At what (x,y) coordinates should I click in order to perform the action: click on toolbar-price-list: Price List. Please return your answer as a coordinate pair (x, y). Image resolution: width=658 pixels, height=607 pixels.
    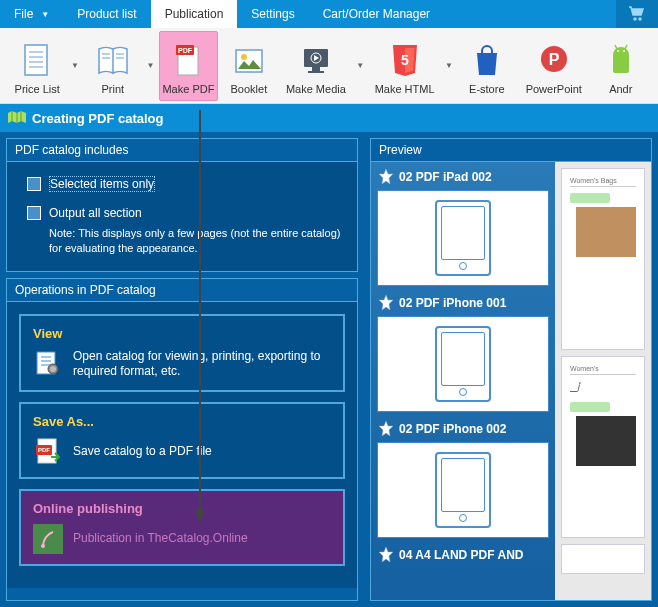
    Looking at the image, I should click on (37, 66).